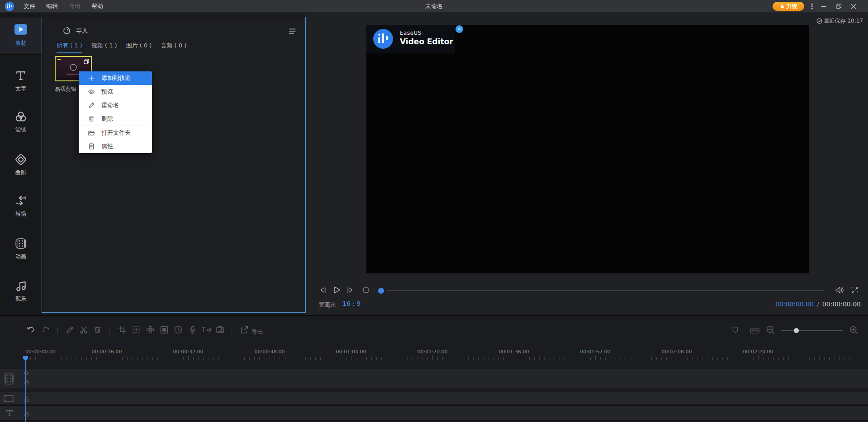 The height and width of the screenshot is (422, 868). I want to click on sidebar-item-media: 素材, so click(21, 35).